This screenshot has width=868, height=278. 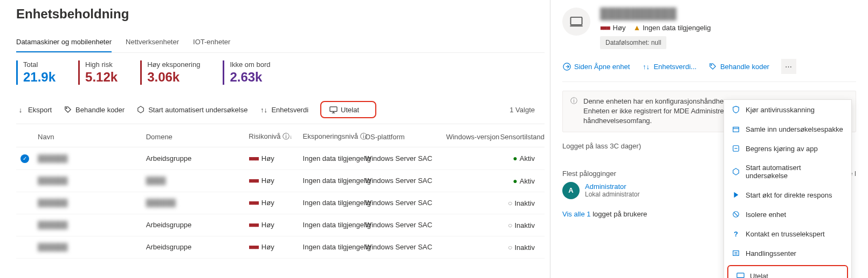 I want to click on monitor-exclude-icon, so click(x=333, y=110).